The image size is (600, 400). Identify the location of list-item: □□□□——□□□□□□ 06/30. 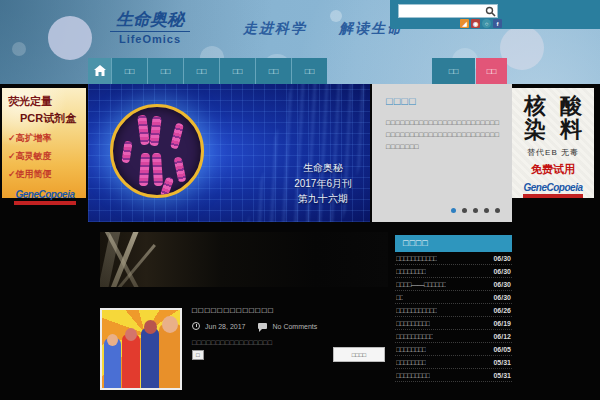
(454, 284).